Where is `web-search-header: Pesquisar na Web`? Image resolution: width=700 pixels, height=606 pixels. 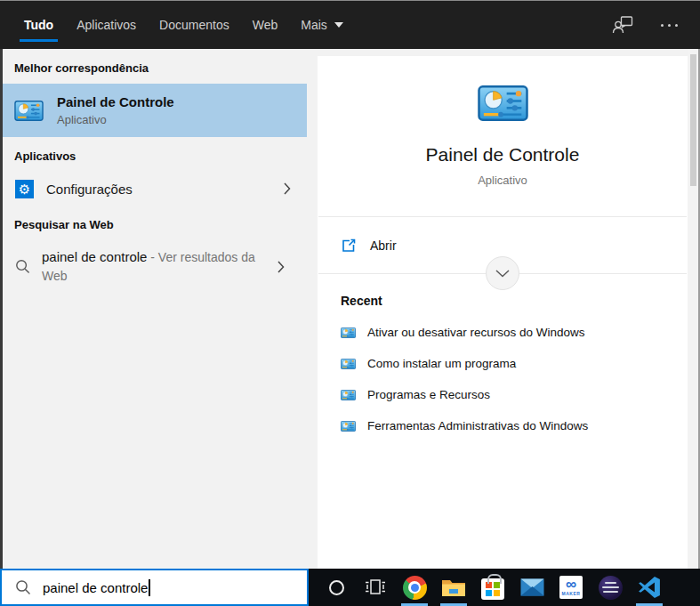 web-search-header: Pesquisar na Web is located at coordinates (155, 222).